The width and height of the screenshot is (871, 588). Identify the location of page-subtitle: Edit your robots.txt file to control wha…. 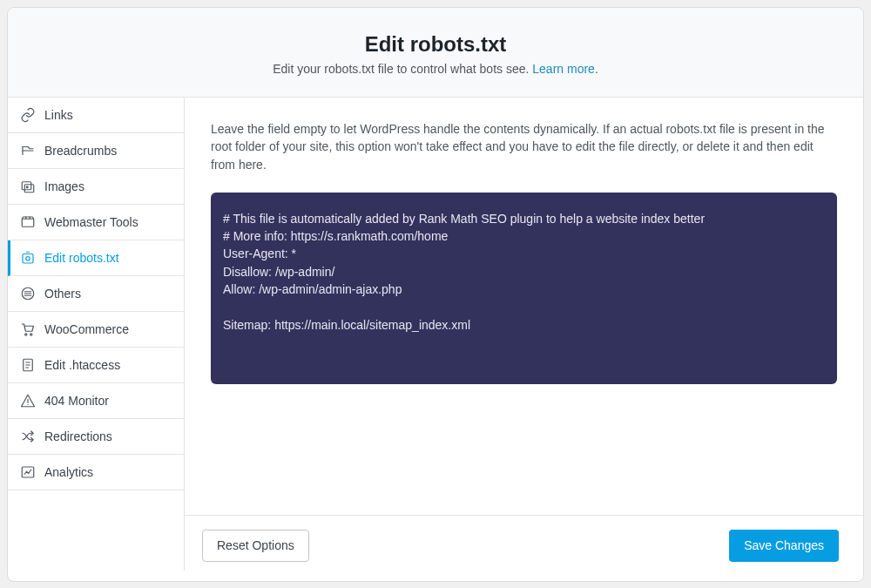
(436, 69).